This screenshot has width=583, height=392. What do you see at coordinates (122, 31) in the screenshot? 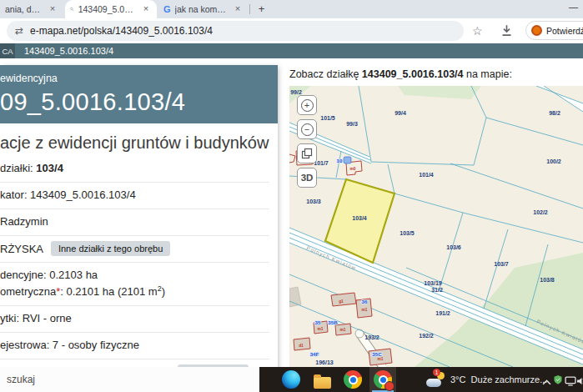
I see `url-text: e-mapa.net/polska/143409_5.0016.103/4` at bounding box center [122, 31].